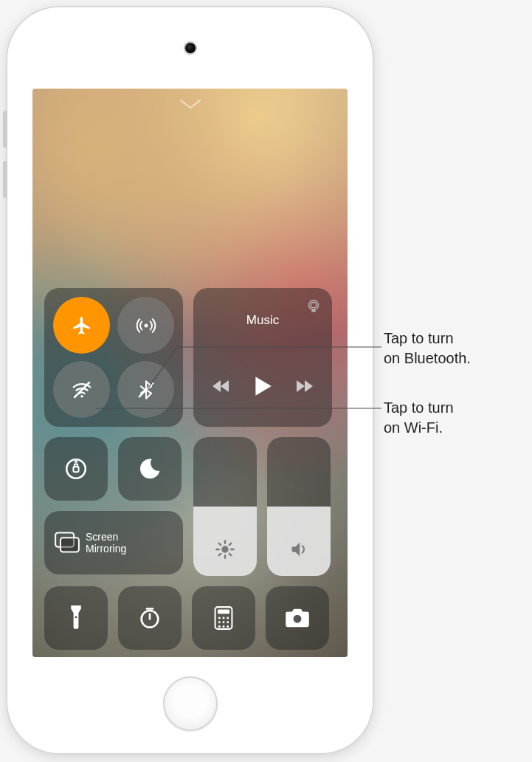 This screenshot has width=532, height=762. What do you see at coordinates (82, 390) in the screenshot?
I see `wifi-off-icon` at bounding box center [82, 390].